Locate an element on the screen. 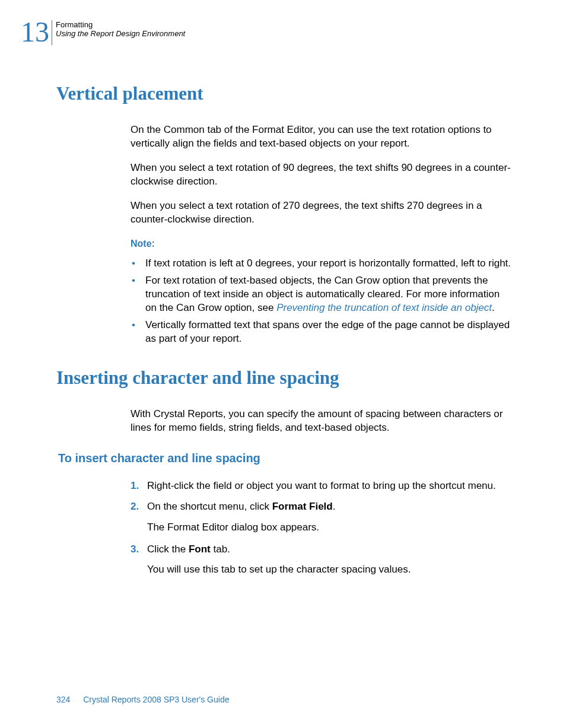  step-number: 3. is located at coordinates (135, 549).